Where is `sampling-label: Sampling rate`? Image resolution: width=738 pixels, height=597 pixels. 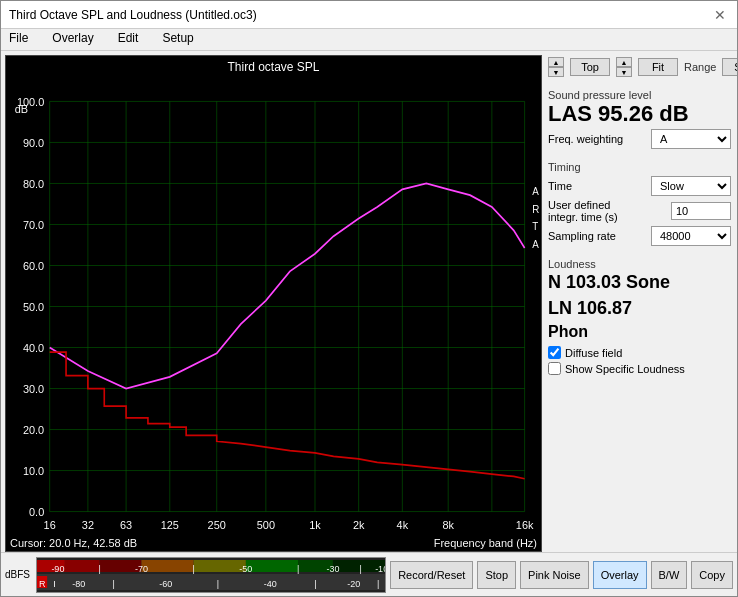
sampling-label: Sampling rate is located at coordinates (582, 236).